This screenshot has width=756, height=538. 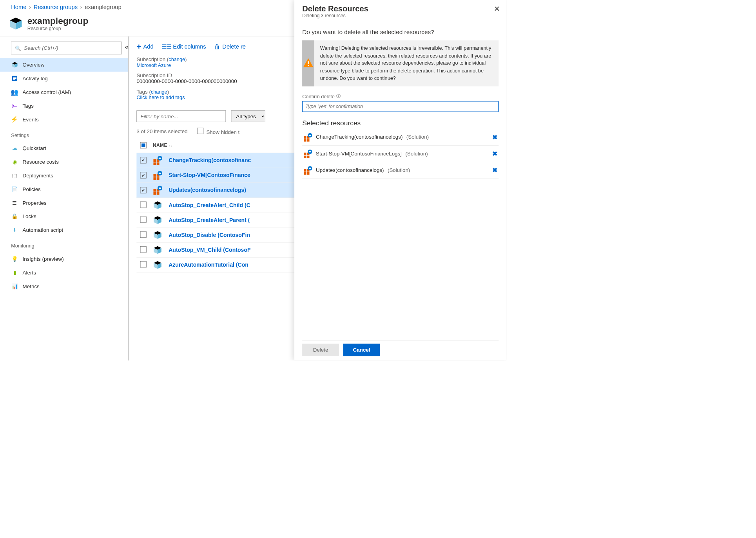 I want to click on nav-icon: 📄, so click(x=15, y=190).